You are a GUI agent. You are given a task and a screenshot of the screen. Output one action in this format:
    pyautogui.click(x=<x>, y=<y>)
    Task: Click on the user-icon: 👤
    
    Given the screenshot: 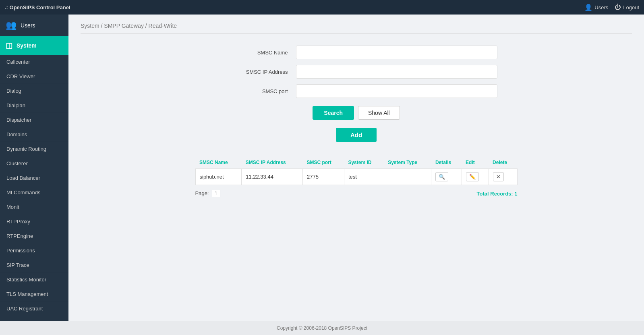 What is the action you would take?
    pyautogui.click(x=588, y=7)
    